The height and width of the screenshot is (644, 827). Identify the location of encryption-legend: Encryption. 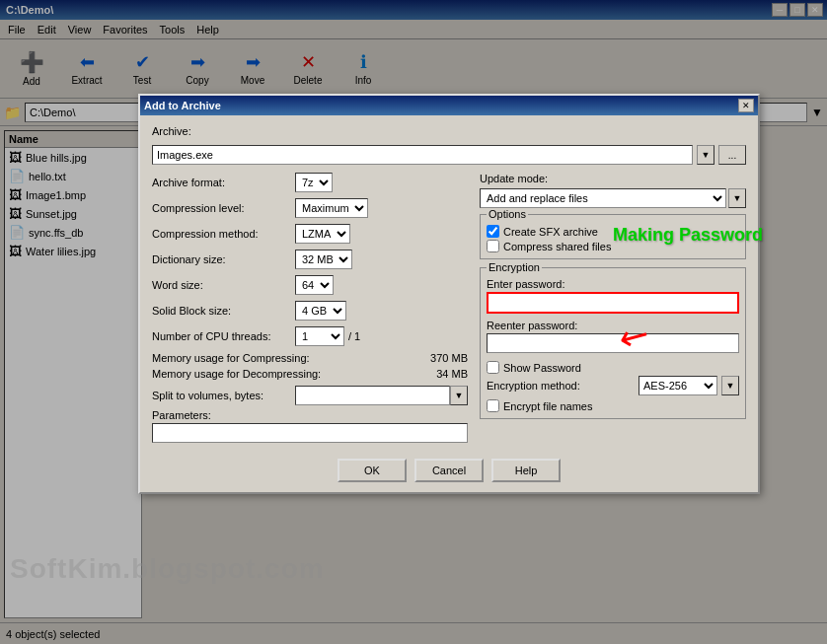
(514, 267).